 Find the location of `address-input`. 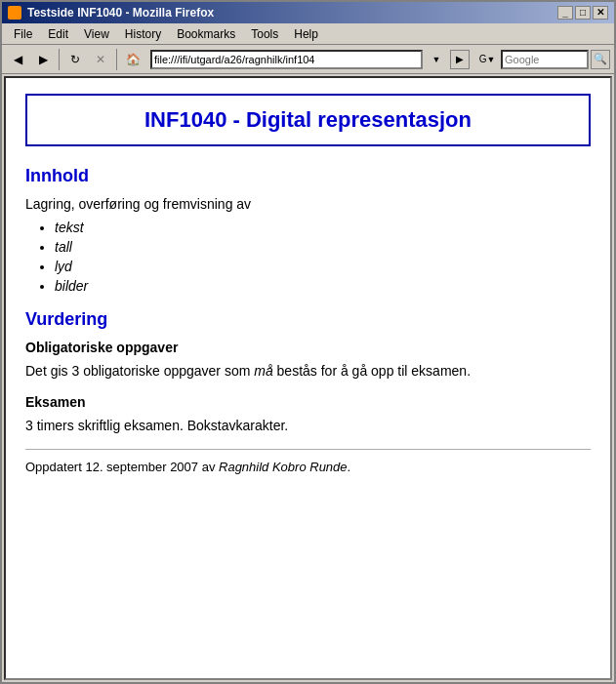

address-input is located at coordinates (287, 60).